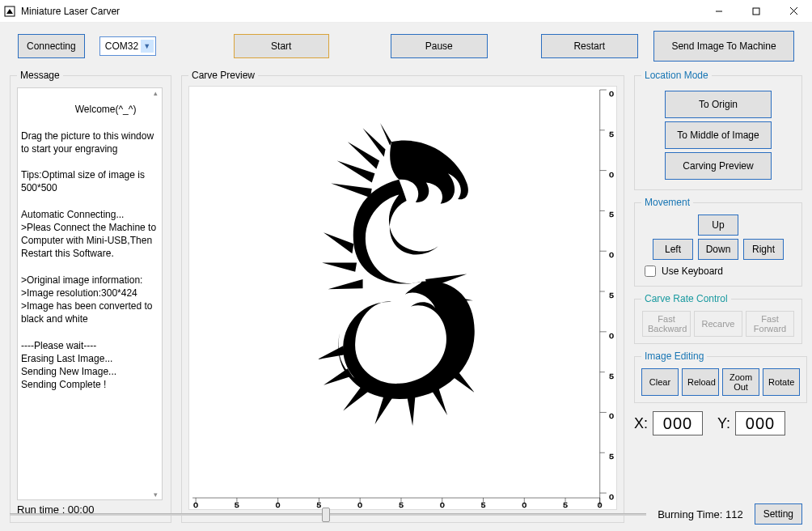  I want to click on y-value: 000, so click(760, 423).